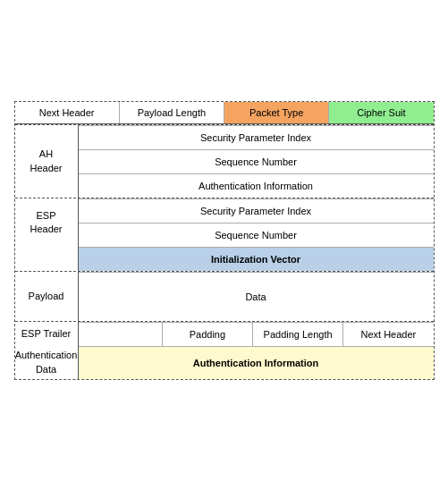 Image resolution: width=448 pixels, height=481 pixels. What do you see at coordinates (256, 297) in the screenshot?
I see `payload-data: Data` at bounding box center [256, 297].